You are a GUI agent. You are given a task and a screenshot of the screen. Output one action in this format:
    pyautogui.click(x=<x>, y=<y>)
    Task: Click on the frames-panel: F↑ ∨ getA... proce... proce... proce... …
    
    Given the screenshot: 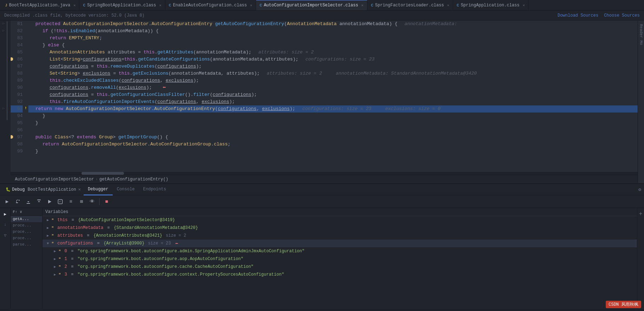 What is the action you would take?
    pyautogui.click(x=27, y=258)
    